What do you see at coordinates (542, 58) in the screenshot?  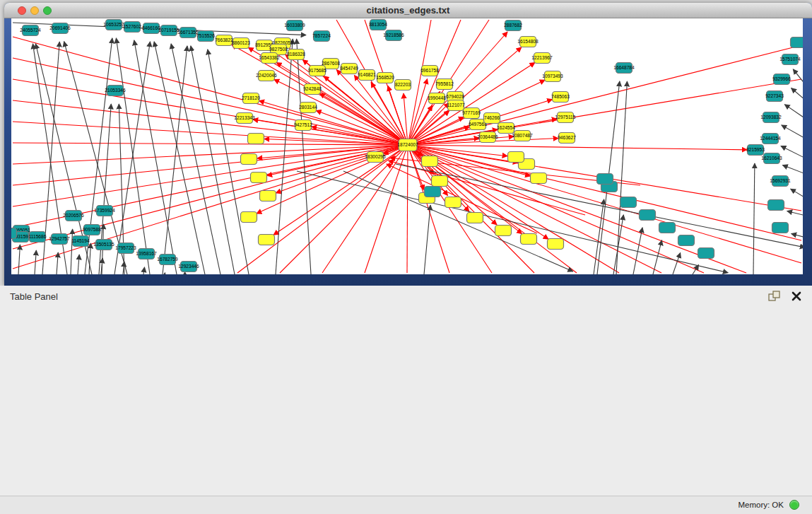 I see `graph-node: 12213967` at bounding box center [542, 58].